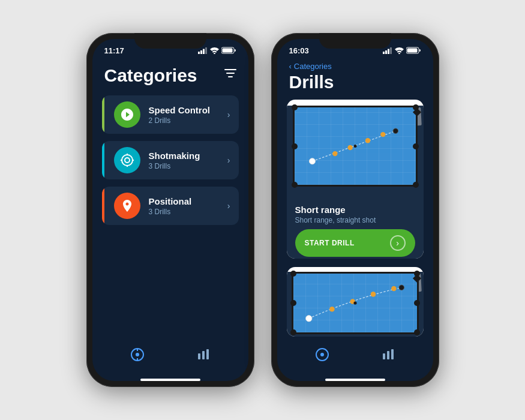 Image resolution: width=525 pixels, height=420 pixels. What do you see at coordinates (127, 160) in the screenshot?
I see `shotmaking-icon-wrap` at bounding box center [127, 160].